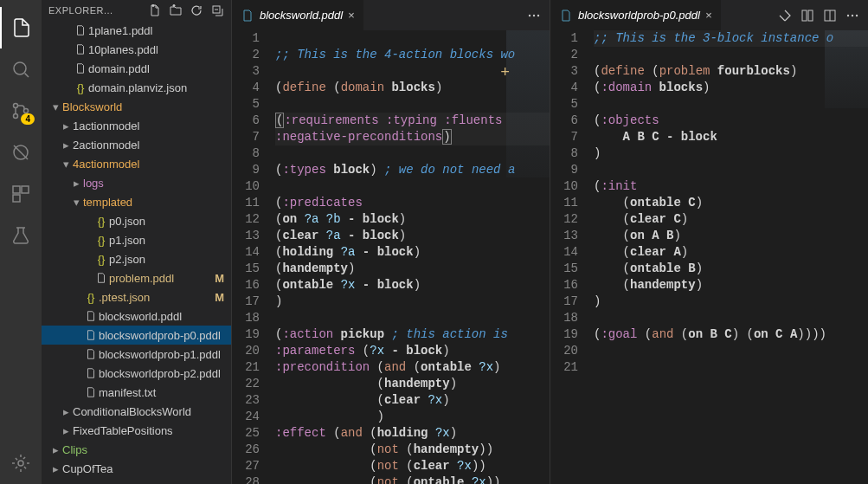 This screenshot has width=868, height=484. What do you see at coordinates (830, 16) in the screenshot?
I see `split-icon` at bounding box center [830, 16].